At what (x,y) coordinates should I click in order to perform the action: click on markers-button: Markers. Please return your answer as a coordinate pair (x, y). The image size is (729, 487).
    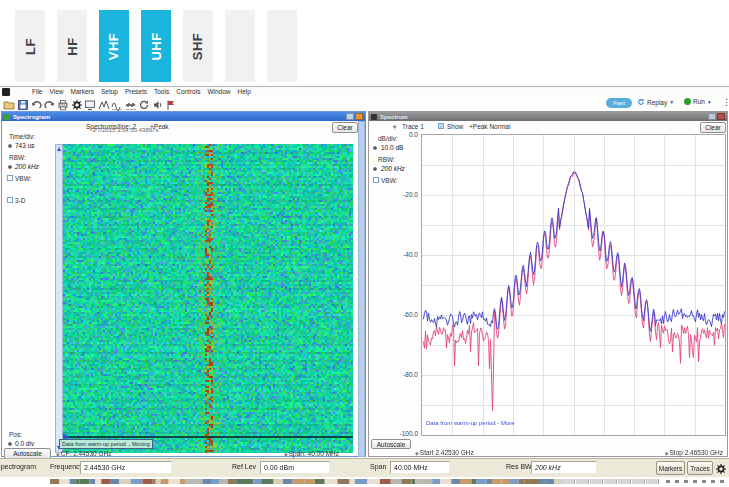
    Looking at the image, I should click on (670, 468).